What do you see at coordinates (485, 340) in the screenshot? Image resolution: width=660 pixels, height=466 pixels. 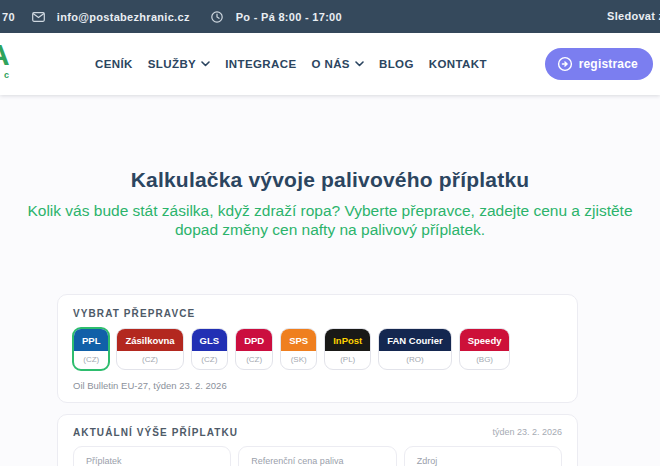 I see `carrier-name: Speedy` at bounding box center [485, 340].